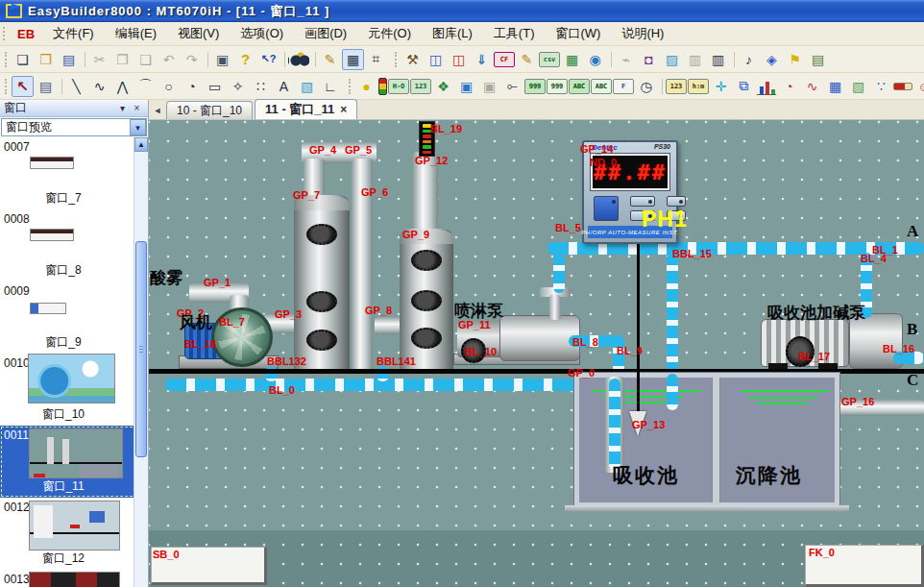  I want to click on cabinet-icon: ▥, so click(718, 60).